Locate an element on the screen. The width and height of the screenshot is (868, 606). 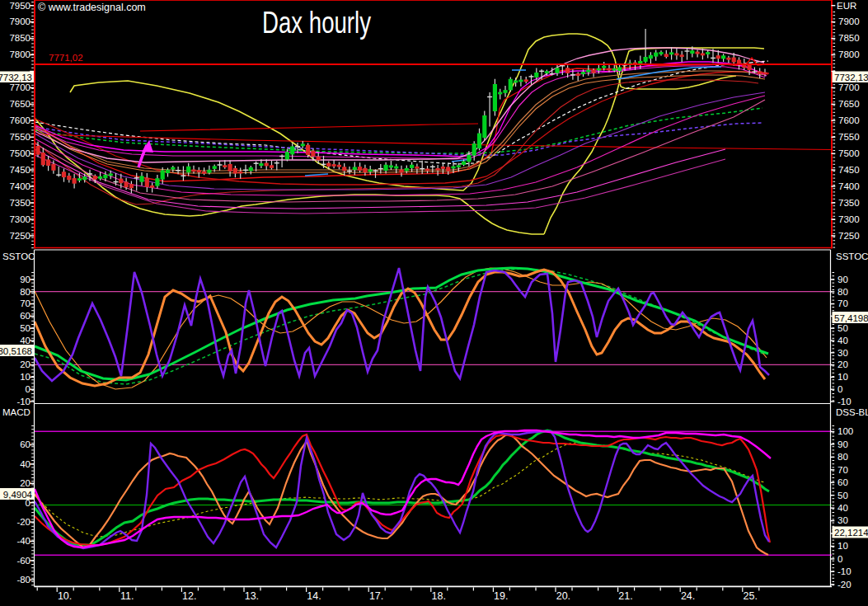
svg-text: 22,1214 is located at coordinates (851, 533).